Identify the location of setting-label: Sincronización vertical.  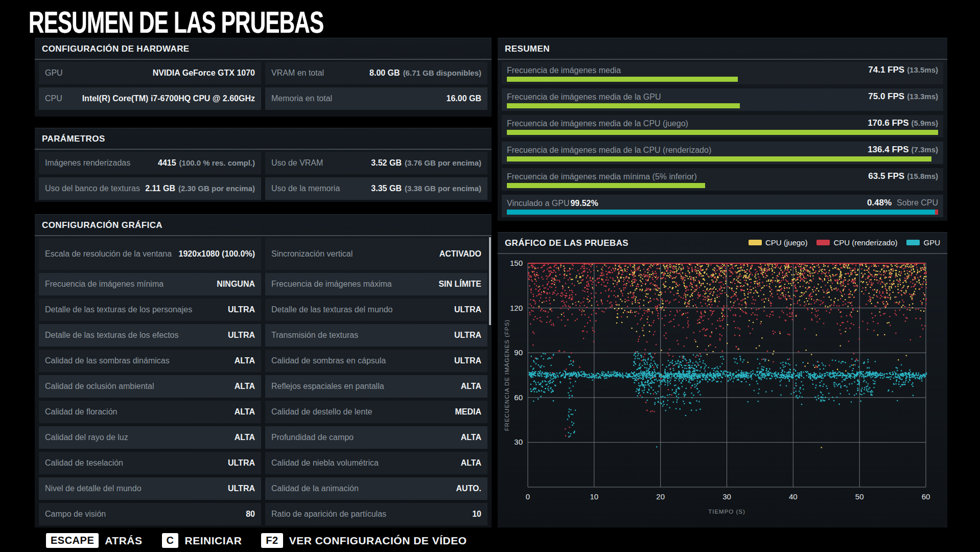
(312, 254).